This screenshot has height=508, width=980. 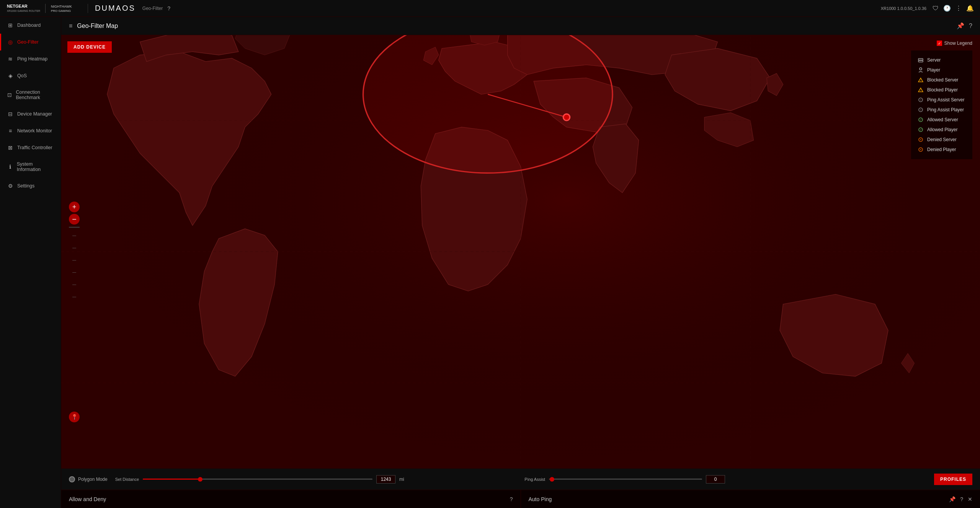 I want to click on distance-slider-track, so click(x=258, y=479).